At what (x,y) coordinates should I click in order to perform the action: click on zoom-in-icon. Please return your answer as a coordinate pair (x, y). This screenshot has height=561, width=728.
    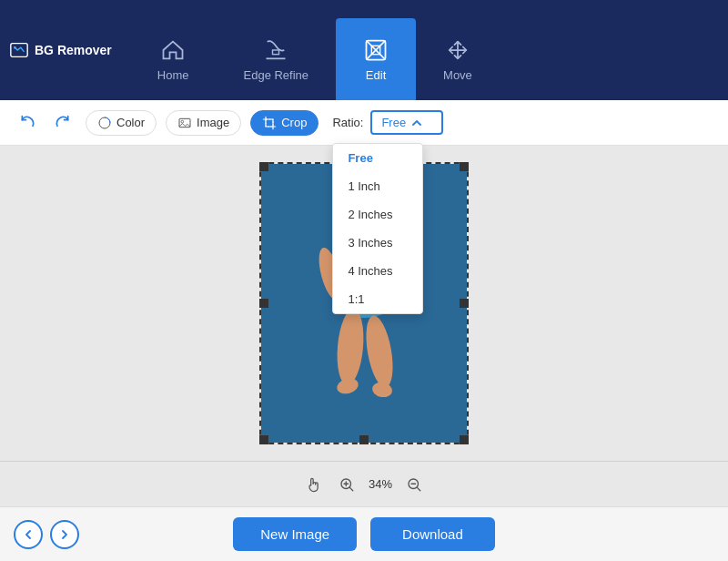
    Looking at the image, I should click on (347, 484).